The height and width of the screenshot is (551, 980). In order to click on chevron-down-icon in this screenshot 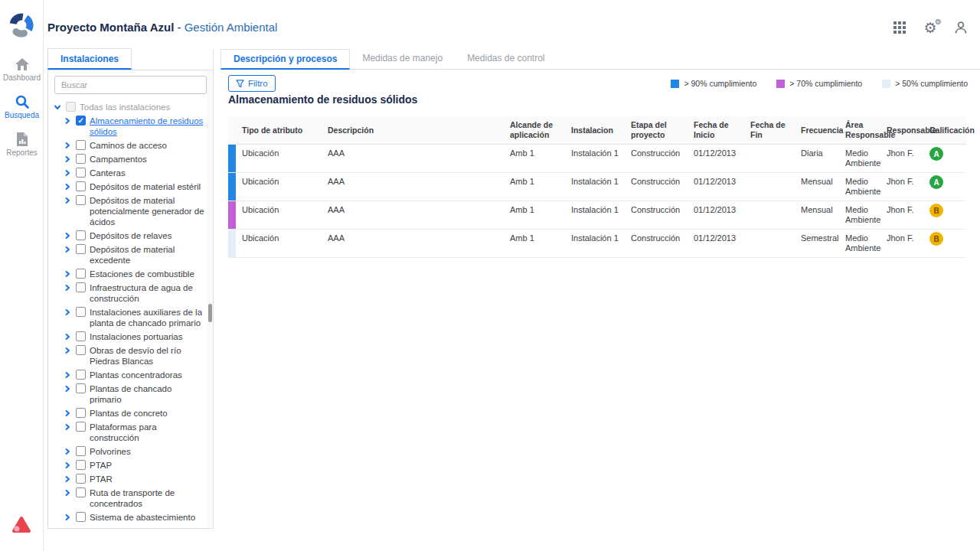, I will do `click(57, 107)`.